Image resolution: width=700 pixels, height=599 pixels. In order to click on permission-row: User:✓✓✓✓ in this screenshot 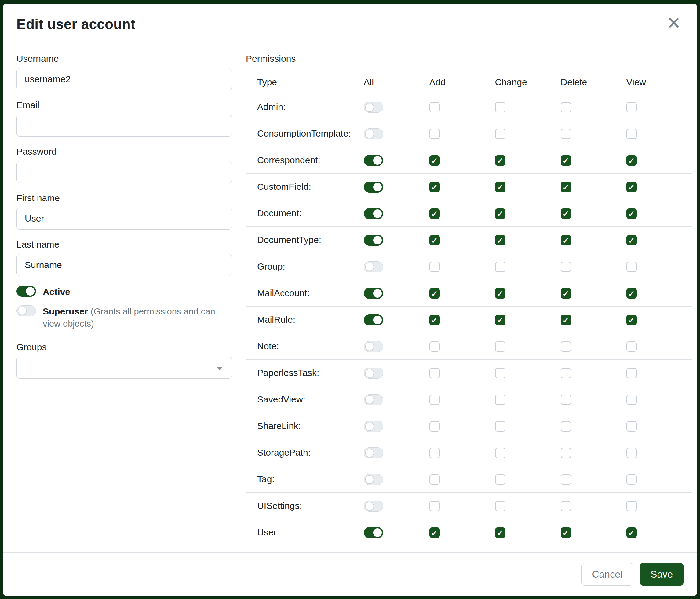, I will do `click(469, 533)`.